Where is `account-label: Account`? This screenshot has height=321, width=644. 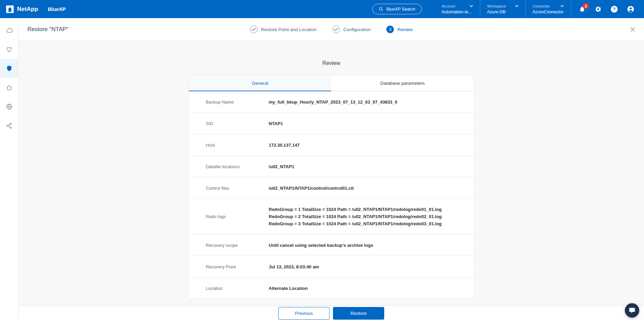 account-label: Account is located at coordinates (448, 6).